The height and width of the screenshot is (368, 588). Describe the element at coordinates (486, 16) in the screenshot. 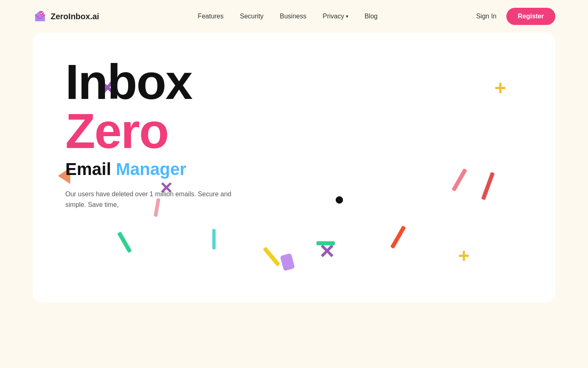

I see `sign-in-button: Sign In` at that location.